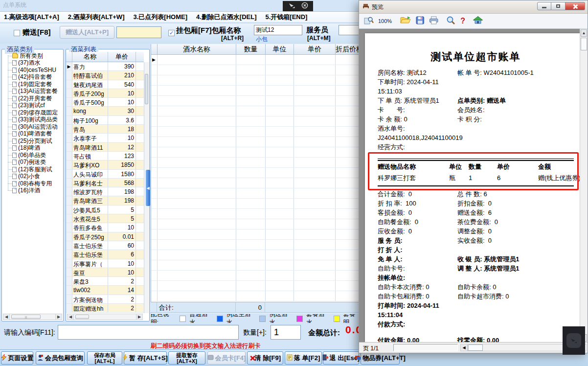 The image size is (588, 366). Describe the element at coordinates (29, 191) in the screenshot. I see `category-label: (16)洋酒` at that location.